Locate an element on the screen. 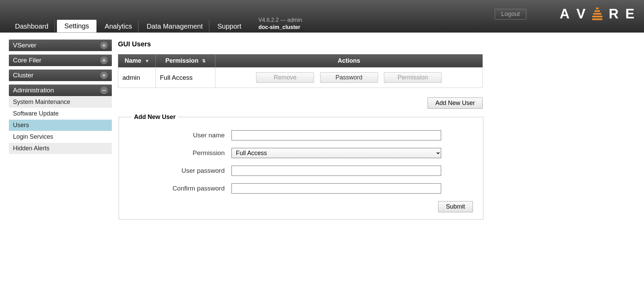 The height and width of the screenshot is (304, 644). col-header-permission-label: Permission is located at coordinates (182, 61).